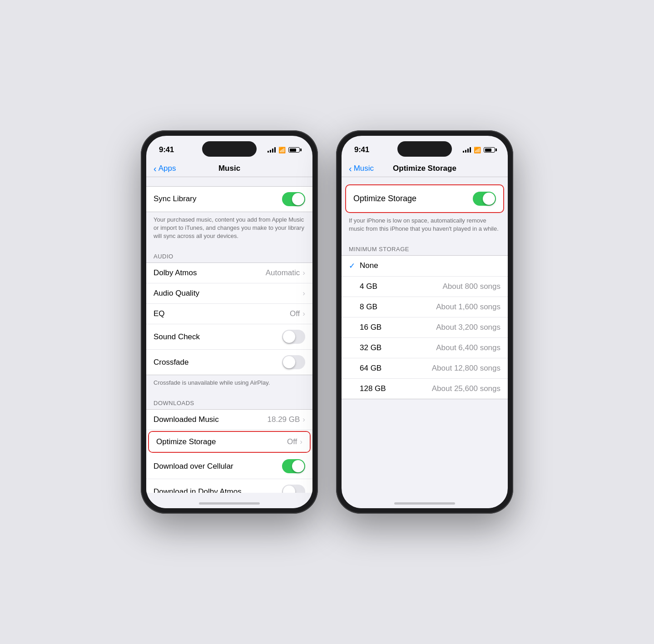  Describe the element at coordinates (484, 199) in the screenshot. I see `optimize-storage-toggle-right` at that location.